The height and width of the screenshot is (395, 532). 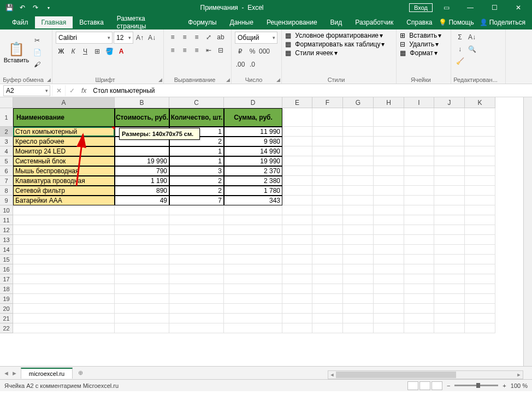 I want to click on row-header: 5, so click(x=7, y=161).